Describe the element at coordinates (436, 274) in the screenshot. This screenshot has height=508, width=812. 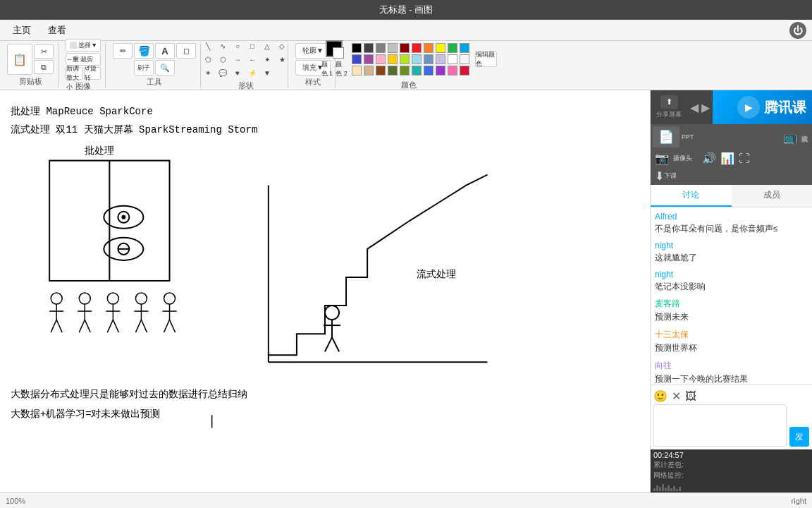
I see `stream-label: 流式处理` at that location.